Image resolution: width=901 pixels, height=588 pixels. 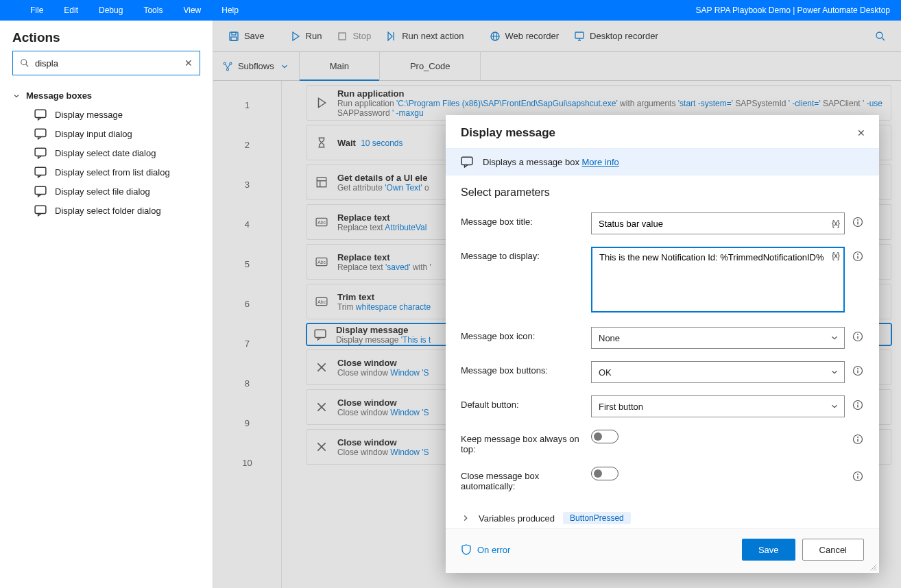 I want to click on cancel-button: Cancel, so click(x=833, y=550).